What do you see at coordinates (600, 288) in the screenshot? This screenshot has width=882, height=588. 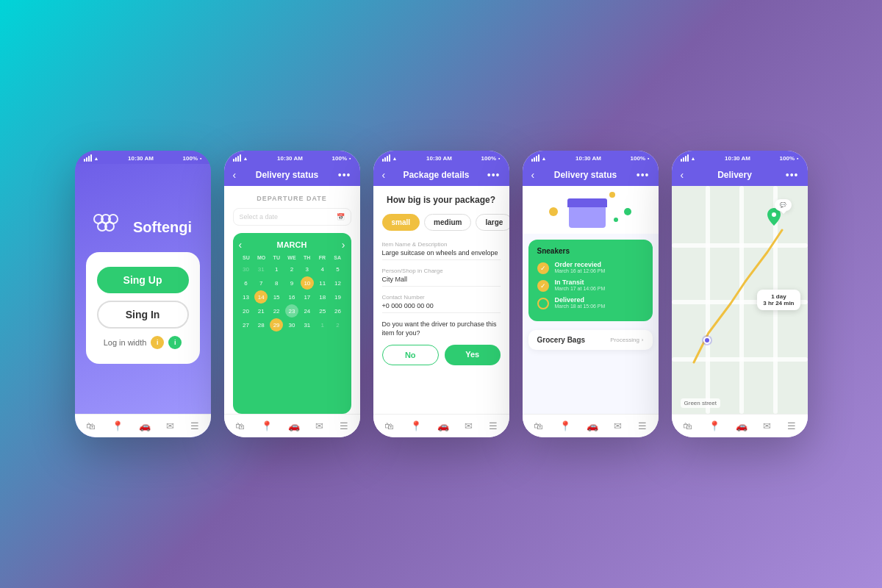 I see `step-date-2: March 17 at 14:06 PM` at bounding box center [600, 288].